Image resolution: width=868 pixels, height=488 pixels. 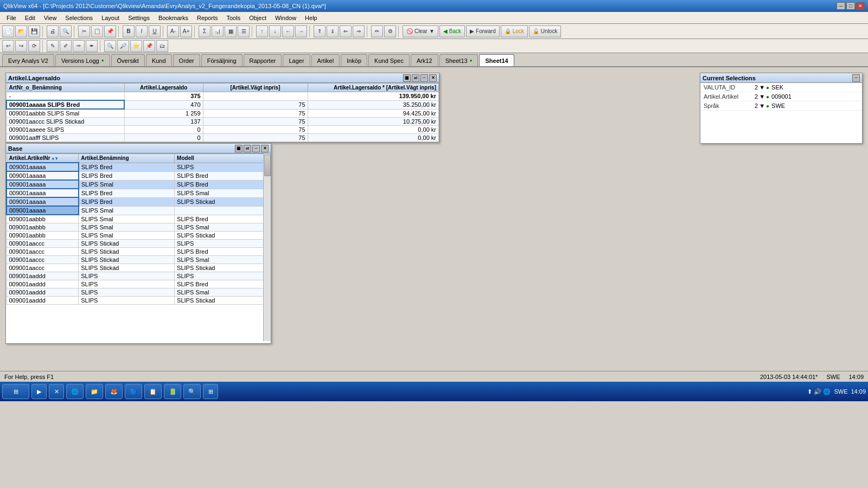 I want to click on tab-oversikt: Översikt, so click(x=128, y=60).